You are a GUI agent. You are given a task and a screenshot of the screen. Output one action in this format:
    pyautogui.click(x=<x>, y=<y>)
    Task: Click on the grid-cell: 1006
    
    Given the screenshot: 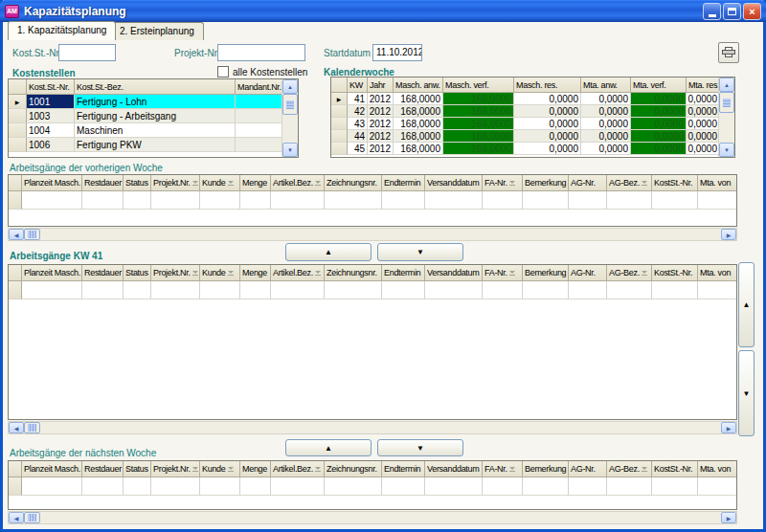 What is the action you would take?
    pyautogui.click(x=51, y=145)
    